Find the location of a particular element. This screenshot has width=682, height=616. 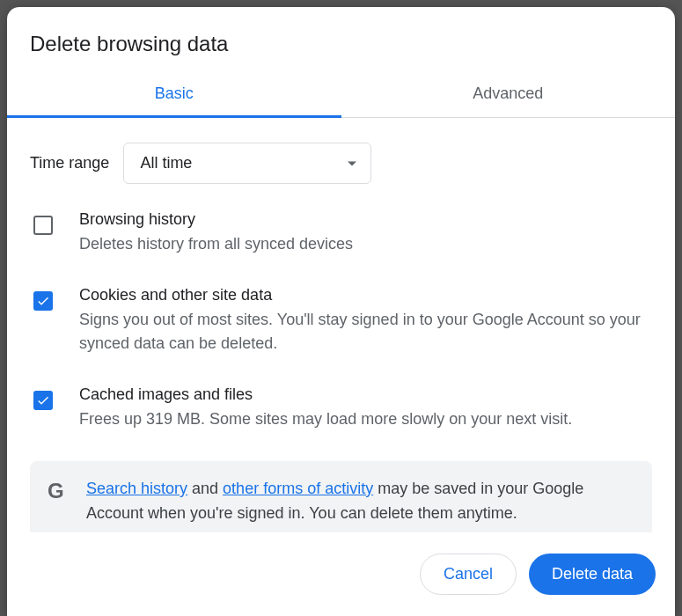

google-account-info: G Search history and other forms of acti… is located at coordinates (341, 496).